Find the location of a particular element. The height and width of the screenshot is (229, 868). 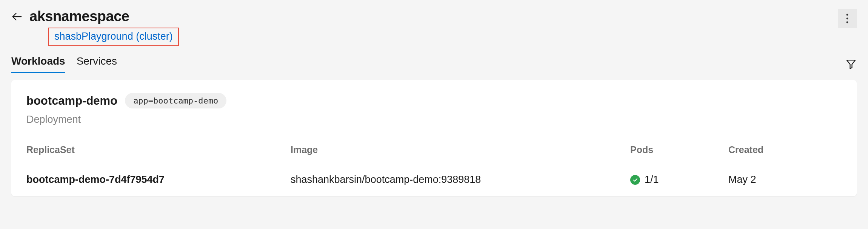

th-pods: Pods is located at coordinates (679, 150).